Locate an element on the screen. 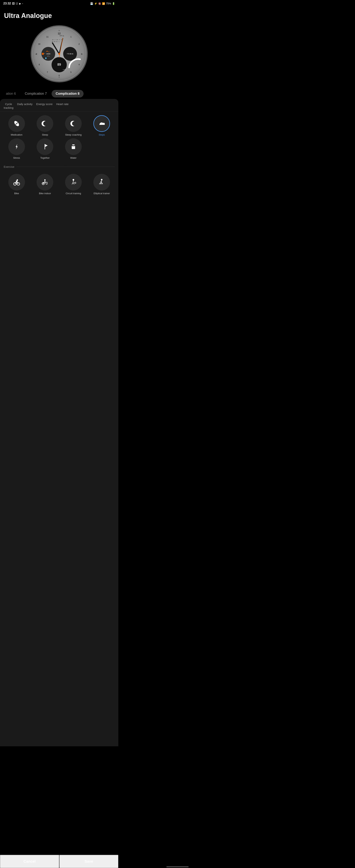 The image size is (355, 868). watch-face: N S E W 12 M T W T F 29 30 31 1 1 2 3 4 … is located at coordinates (59, 54).